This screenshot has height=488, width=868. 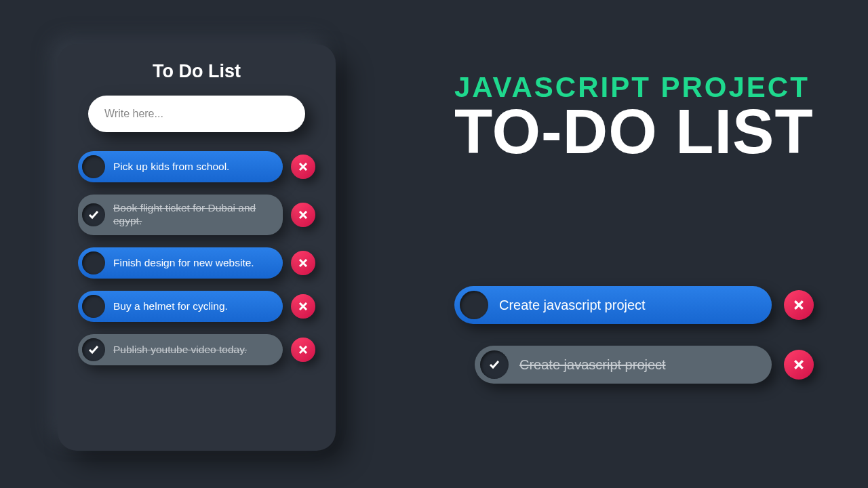 I want to click on todo-item: Book flight ticket for Dubai and egypt., so click(x=180, y=215).